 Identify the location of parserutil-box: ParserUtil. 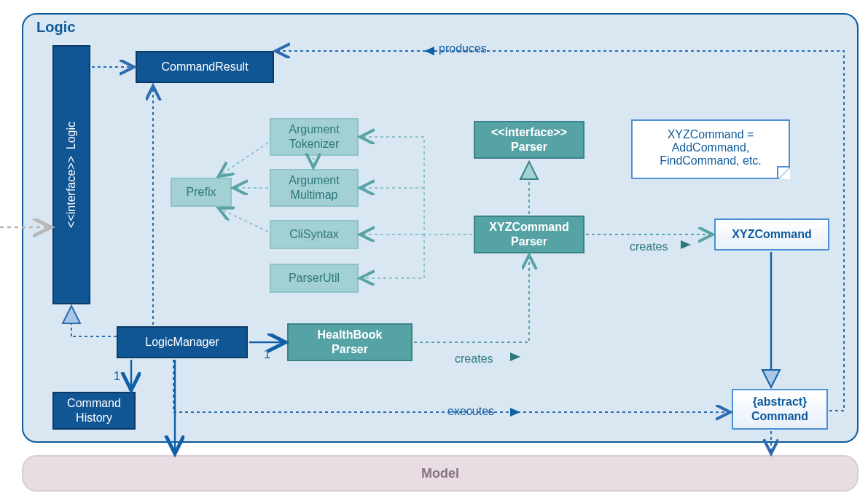
(314, 278).